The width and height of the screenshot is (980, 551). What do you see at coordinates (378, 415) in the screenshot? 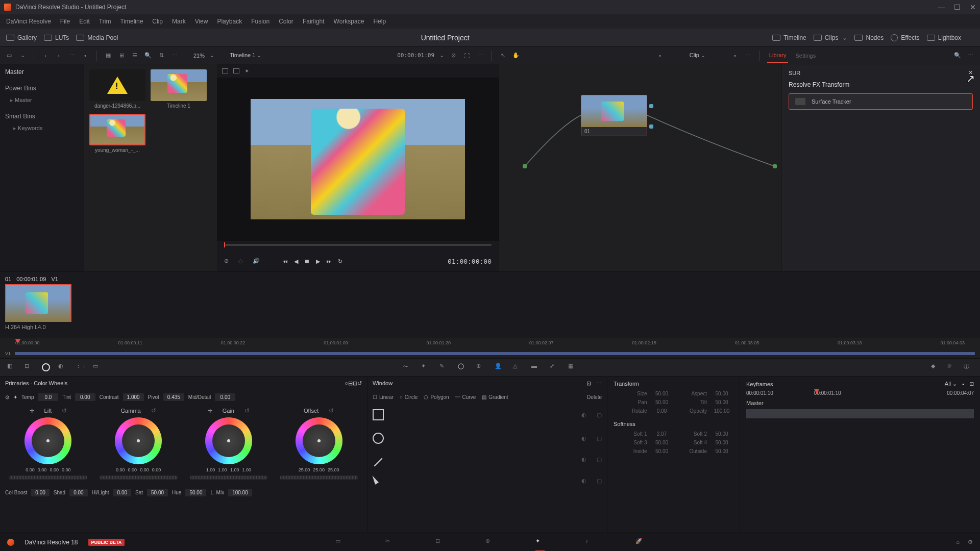
I see `square-shape-button` at bounding box center [378, 415].